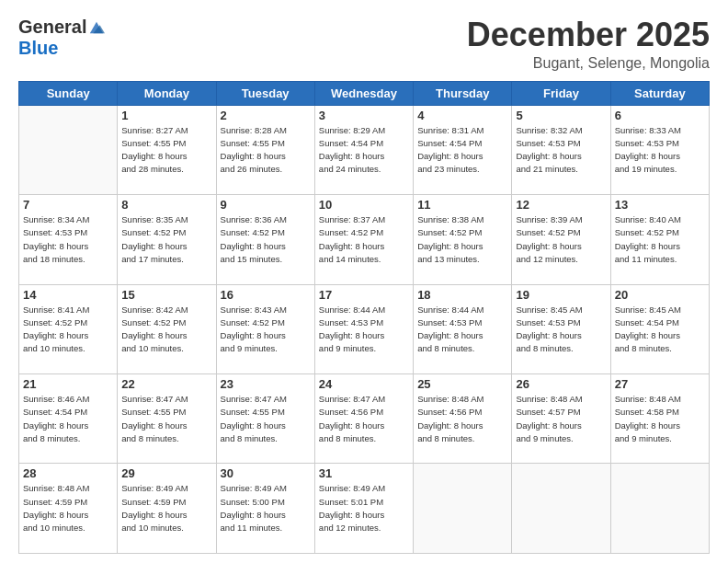  I want to click on calendar-day-cell: 8Sunrise: 8:35 AM Sunset: 4:52 PM Daylig…, so click(167, 239).